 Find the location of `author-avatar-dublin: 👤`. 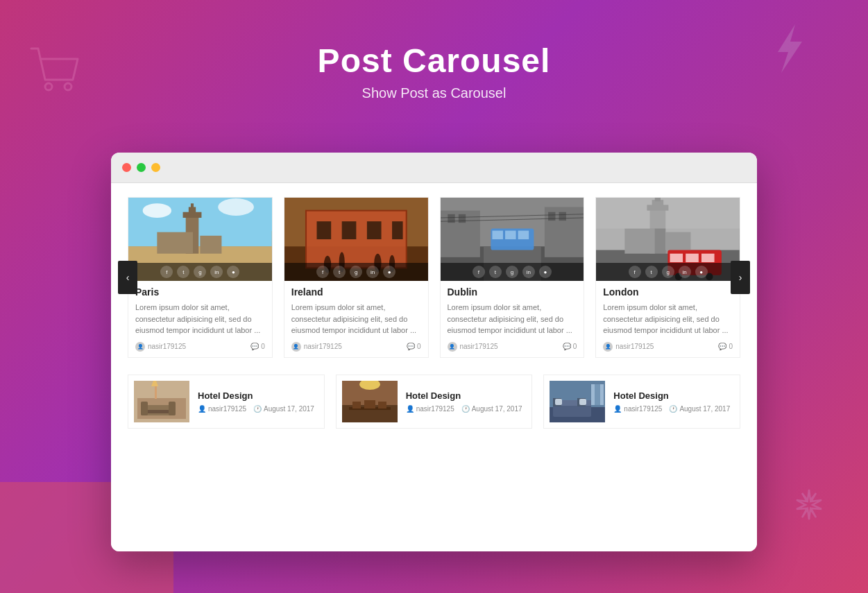

author-avatar-dublin: 👤 is located at coordinates (452, 347).